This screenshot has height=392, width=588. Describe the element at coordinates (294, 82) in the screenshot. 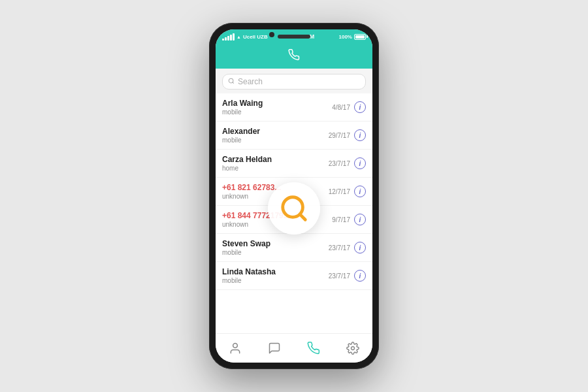

I see `search-input-wrap: Search` at that location.